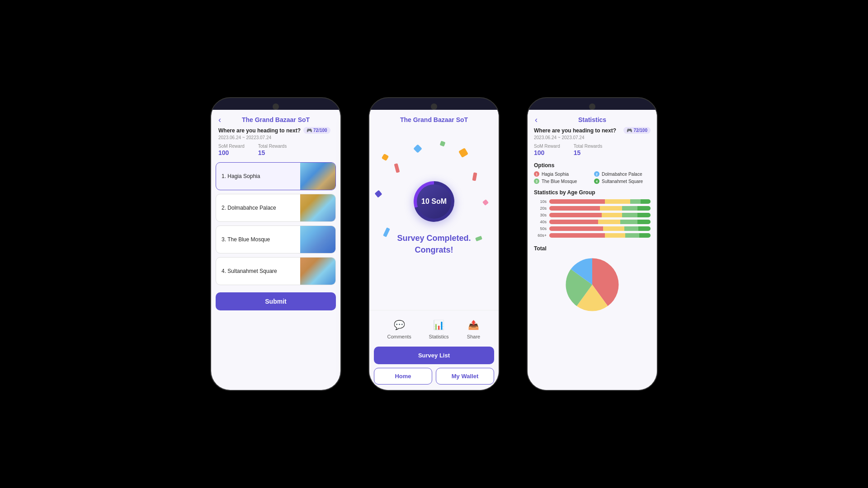  I want to click on bar-30s, so click(600, 215).